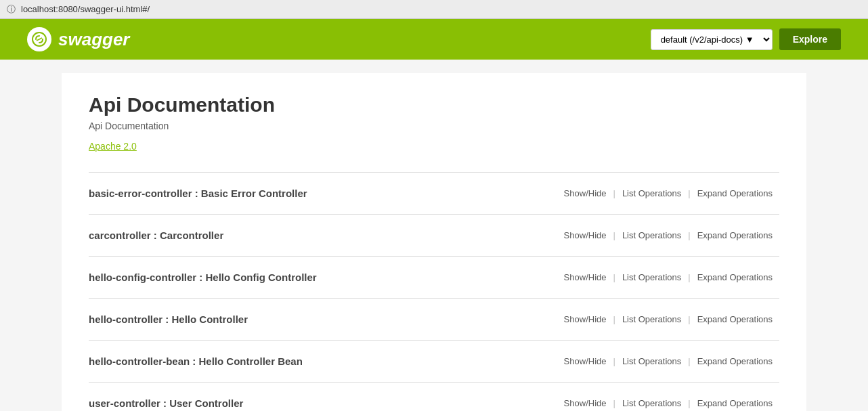 This screenshot has width=868, height=411. What do you see at coordinates (323, 236) in the screenshot?
I see `controller-name: carcontroller : Carcontroller` at bounding box center [323, 236].